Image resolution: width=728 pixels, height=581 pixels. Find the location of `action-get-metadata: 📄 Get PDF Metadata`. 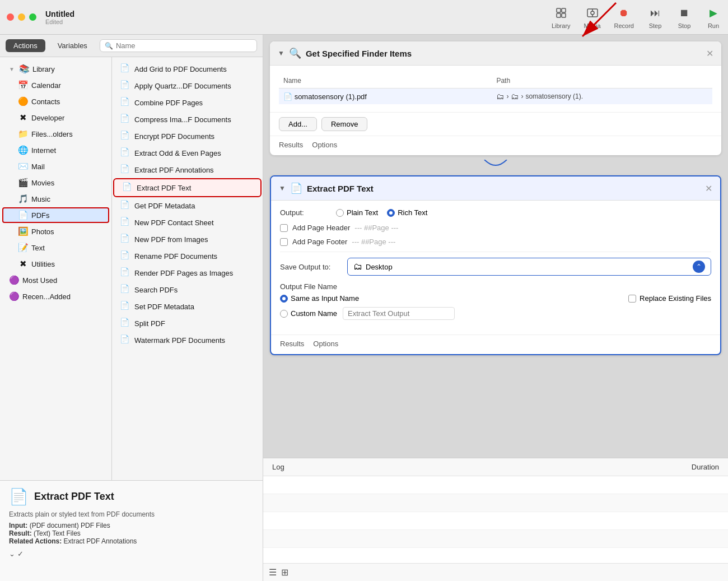

action-get-metadata: 📄 Get PDF Metadata is located at coordinates (187, 206).